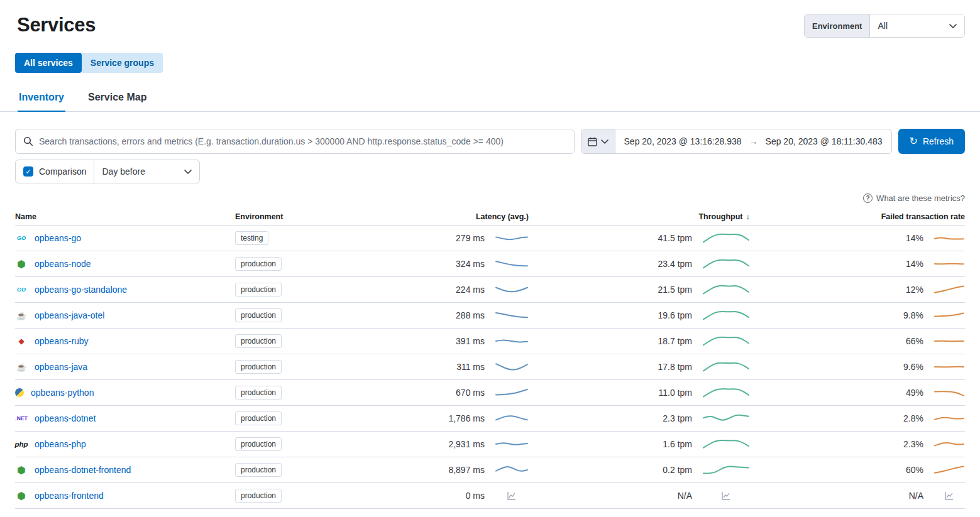  What do you see at coordinates (639, 341) in the screenshot?
I see `throughput-cell: 18.7 tpm` at bounding box center [639, 341].